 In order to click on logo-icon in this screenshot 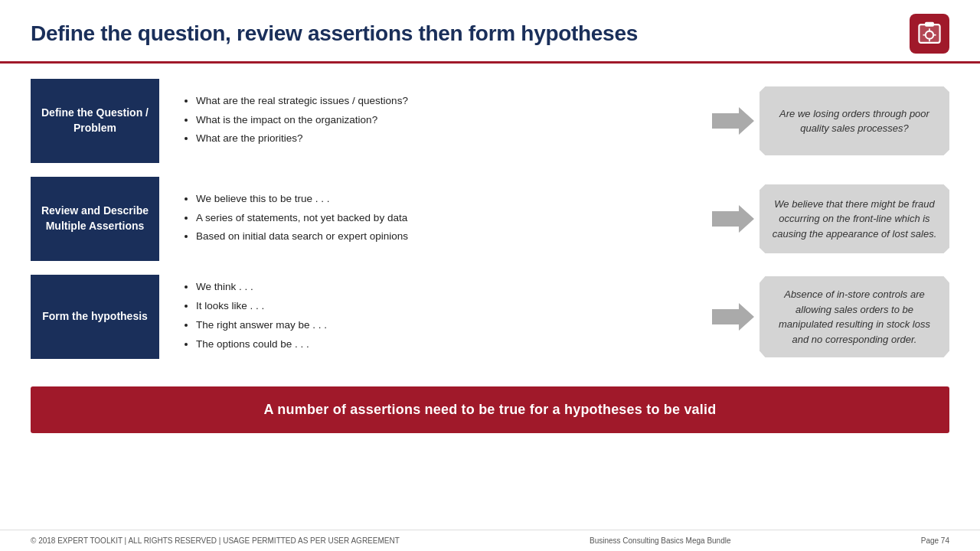, I will do `click(929, 34)`.